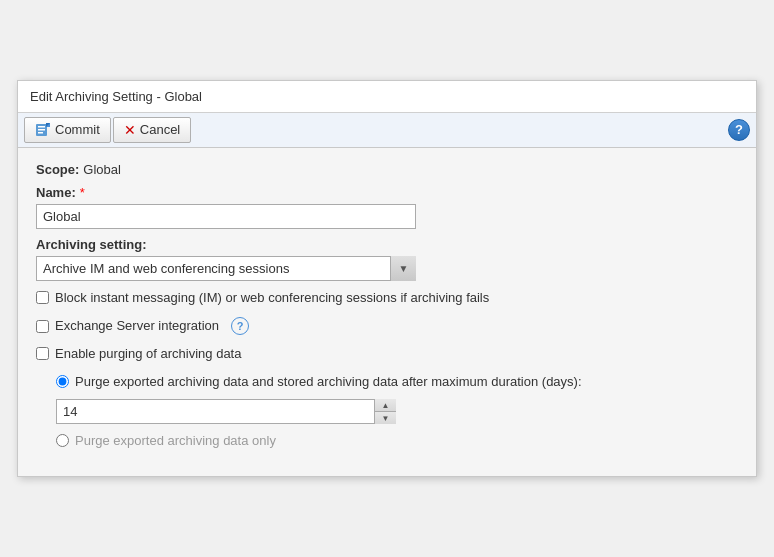  I want to click on purge-days-wrapper: ▲ ▼, so click(226, 412).